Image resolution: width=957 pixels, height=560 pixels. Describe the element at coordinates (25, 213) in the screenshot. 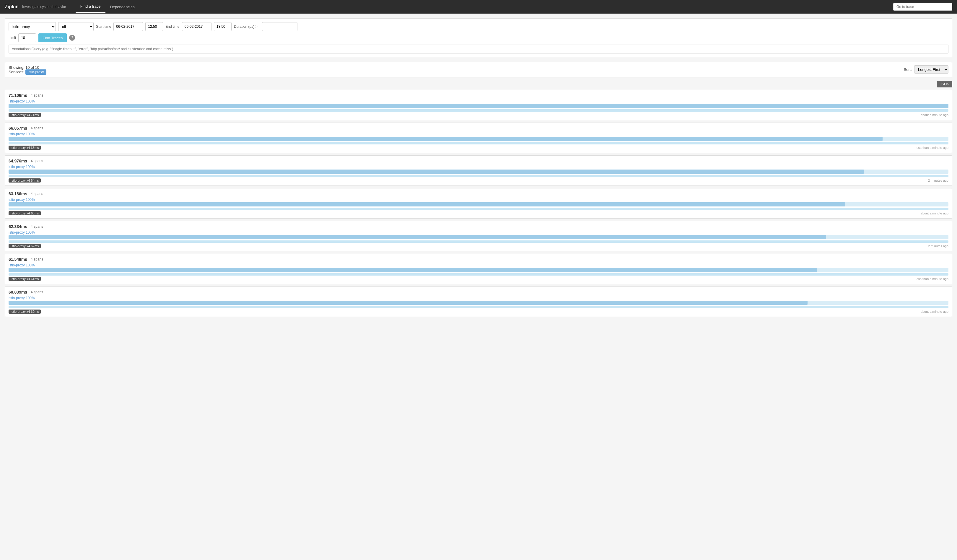

I see `trace-tag: Istio-proxy x4 63ms` at that location.